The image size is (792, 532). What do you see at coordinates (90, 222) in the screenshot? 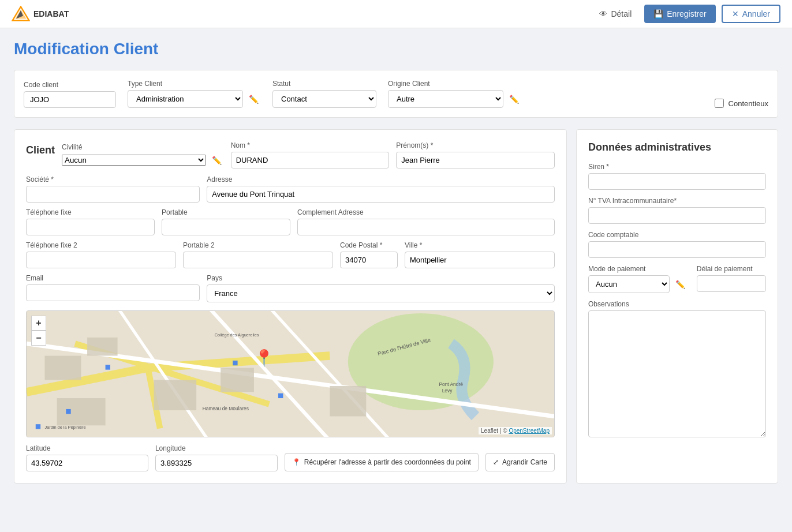
I see `telephone-fixe-field: Téléphone fixe` at bounding box center [90, 222].